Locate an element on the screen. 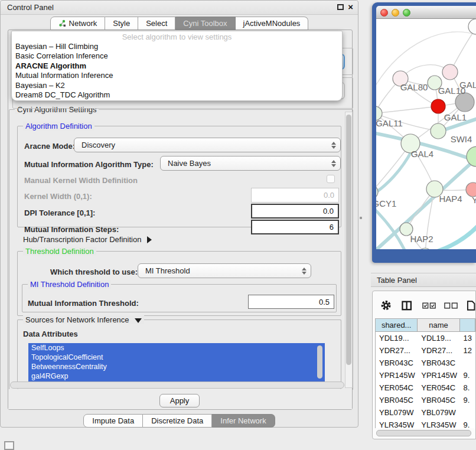 This screenshot has width=476, height=450. mi-threshold-input is located at coordinates (291, 302).